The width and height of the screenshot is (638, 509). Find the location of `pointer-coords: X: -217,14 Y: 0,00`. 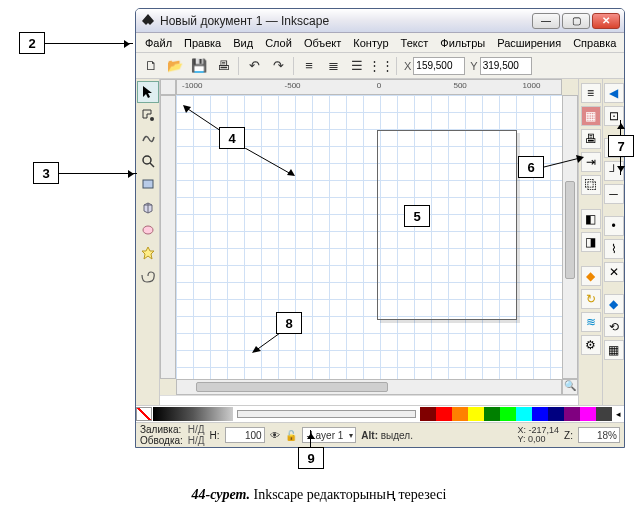

pointer-coords: X: -217,14 Y: 0,00 is located at coordinates (539, 435).